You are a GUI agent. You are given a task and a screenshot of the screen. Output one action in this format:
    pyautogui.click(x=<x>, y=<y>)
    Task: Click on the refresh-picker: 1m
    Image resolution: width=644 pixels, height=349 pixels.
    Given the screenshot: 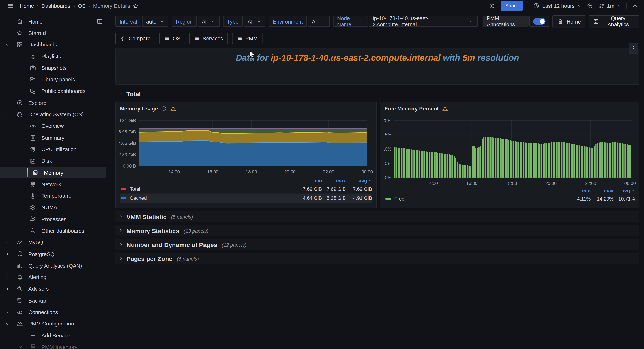 What is the action you would take?
    pyautogui.click(x=610, y=6)
    